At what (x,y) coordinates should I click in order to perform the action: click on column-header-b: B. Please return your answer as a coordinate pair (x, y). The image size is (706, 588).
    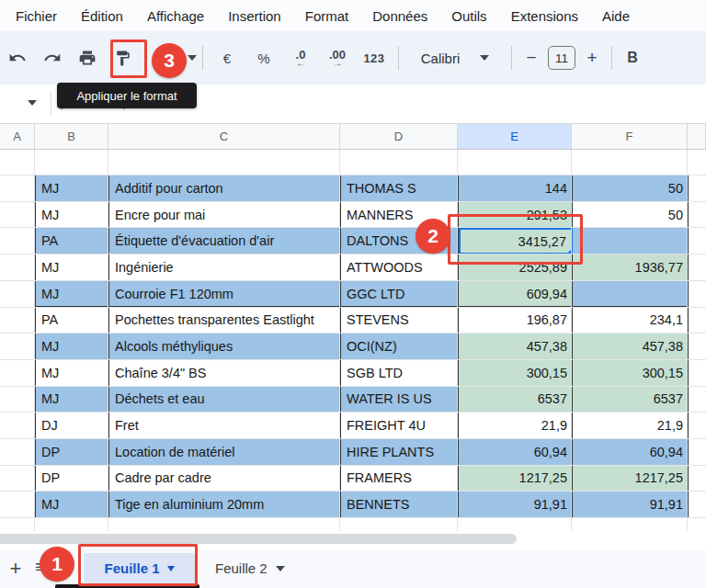
    Looking at the image, I should click on (72, 136).